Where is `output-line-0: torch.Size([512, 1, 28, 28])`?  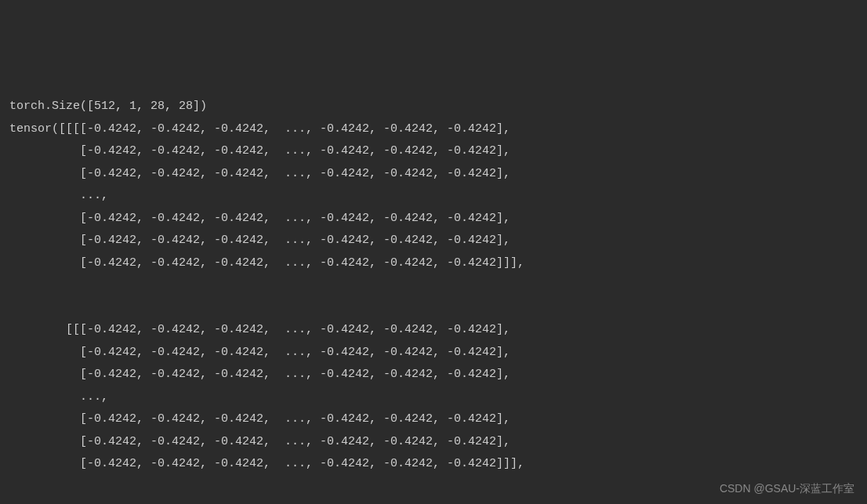 output-line-0: torch.Size([512, 1, 28, 28]) is located at coordinates (434, 107).